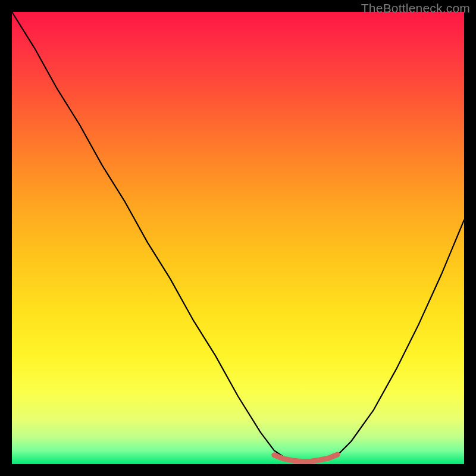  I want to click on watermark-text: TheBottleneck.com, so click(415, 8).